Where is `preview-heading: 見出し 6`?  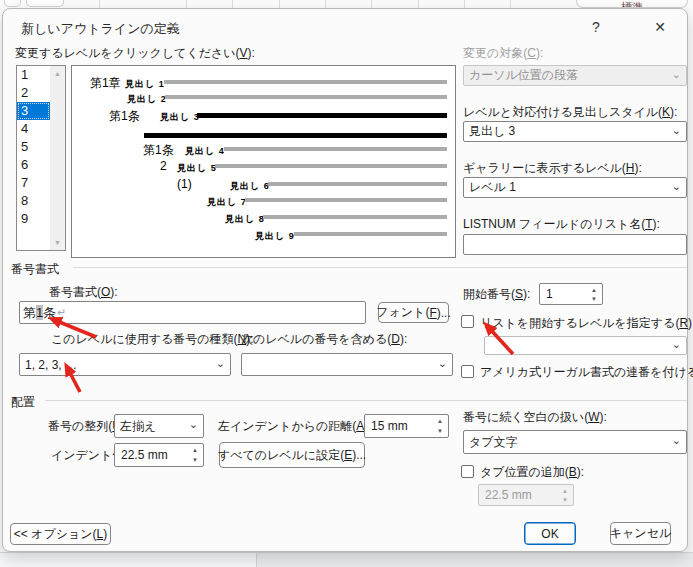 preview-heading: 見出し 6 is located at coordinates (250, 186).